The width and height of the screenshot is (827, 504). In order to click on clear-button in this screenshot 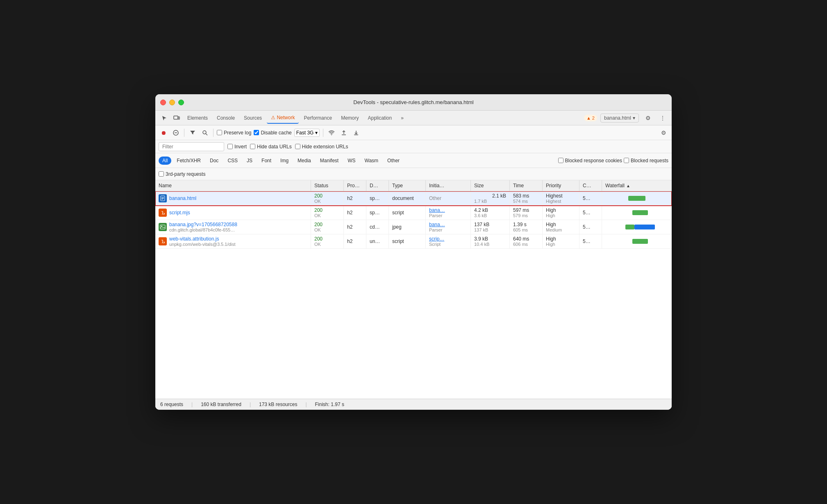, I will do `click(176, 133)`.